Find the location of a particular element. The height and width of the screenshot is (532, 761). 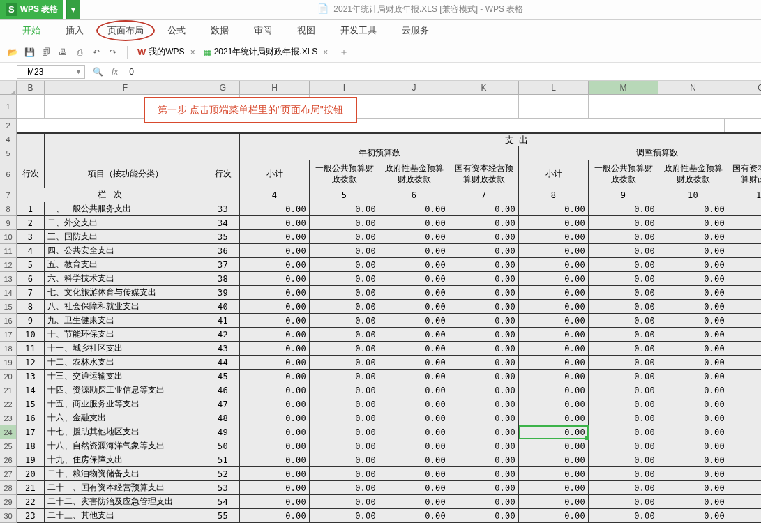

col-header: I is located at coordinates (345, 88).